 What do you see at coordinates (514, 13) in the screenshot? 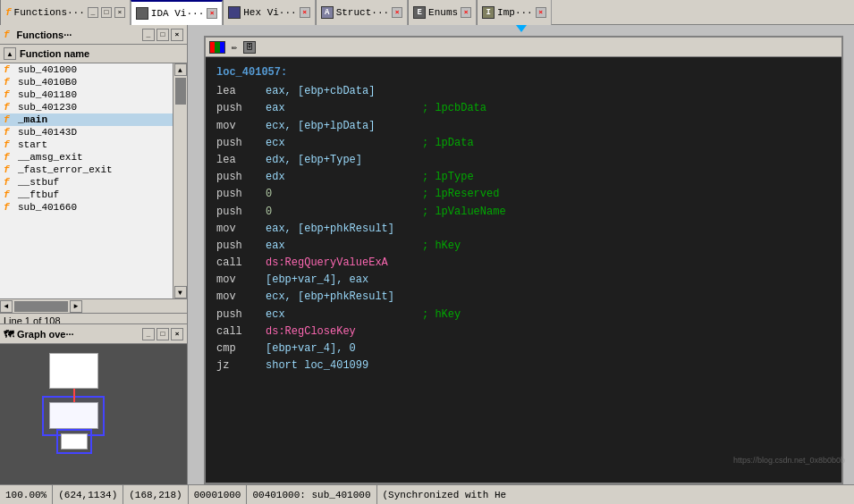
I see `tab-imports: I Imp··· ×` at bounding box center [514, 13].